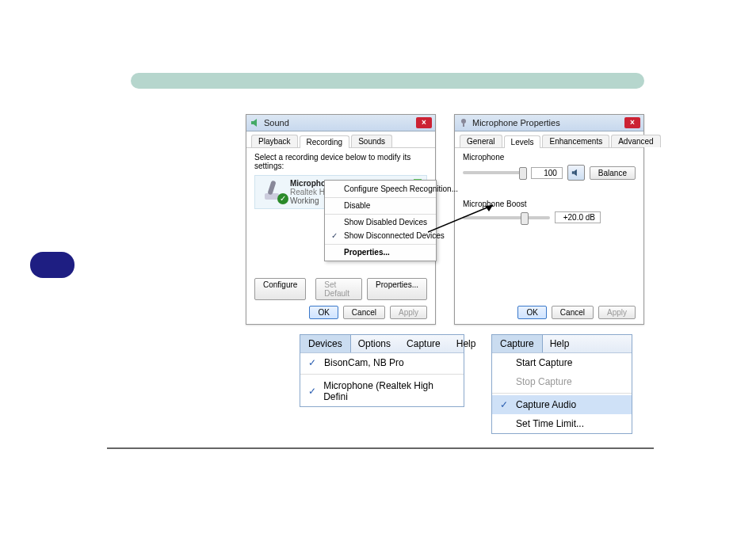  Describe the element at coordinates (549, 219) in the screenshot. I see `mic-properties-dialog: Microphone Properties × General Levels E…` at that location.